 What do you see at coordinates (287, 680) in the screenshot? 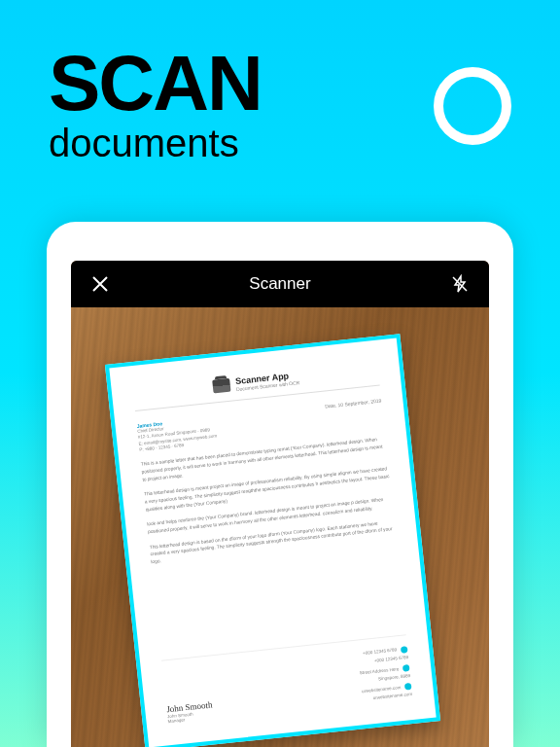
I see `doc-footer: John Smooth John Smooth Manager +000 123…` at bounding box center [287, 680].